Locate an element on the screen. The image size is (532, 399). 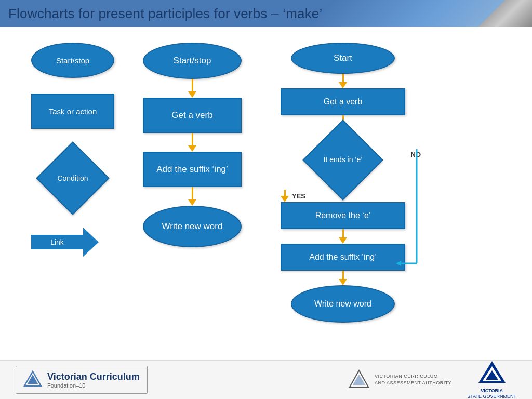
simple-start: Start/stop is located at coordinates (192, 61).